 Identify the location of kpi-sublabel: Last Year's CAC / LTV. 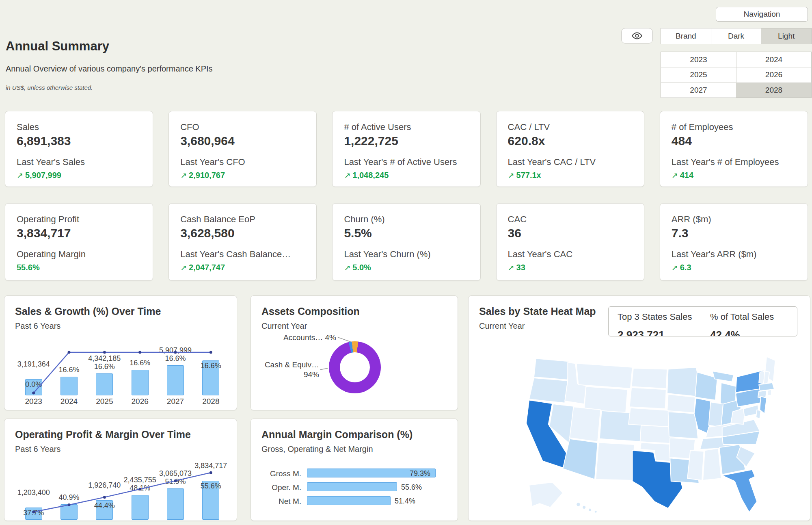
(570, 162).